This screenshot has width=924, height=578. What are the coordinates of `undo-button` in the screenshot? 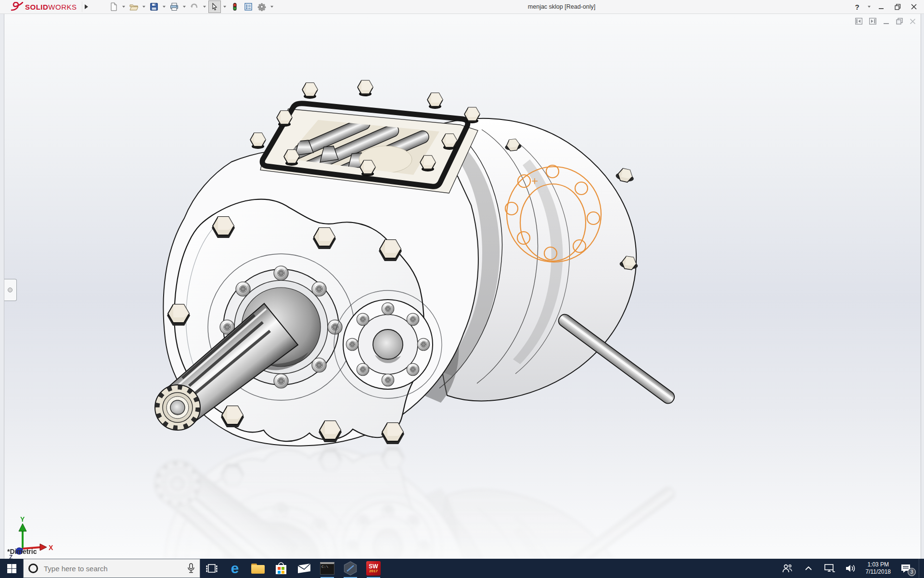 It's located at (194, 7).